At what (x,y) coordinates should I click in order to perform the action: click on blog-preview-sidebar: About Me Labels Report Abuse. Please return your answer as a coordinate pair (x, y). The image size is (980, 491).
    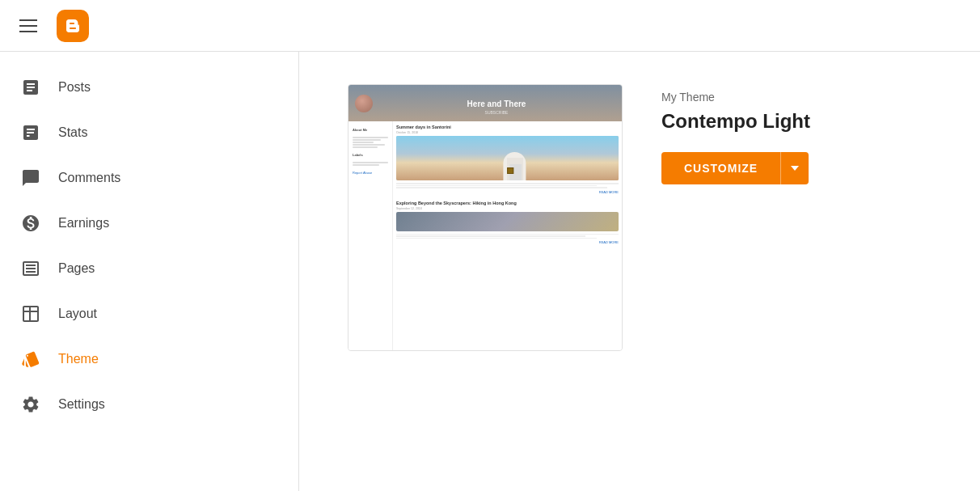
    Looking at the image, I should click on (370, 236).